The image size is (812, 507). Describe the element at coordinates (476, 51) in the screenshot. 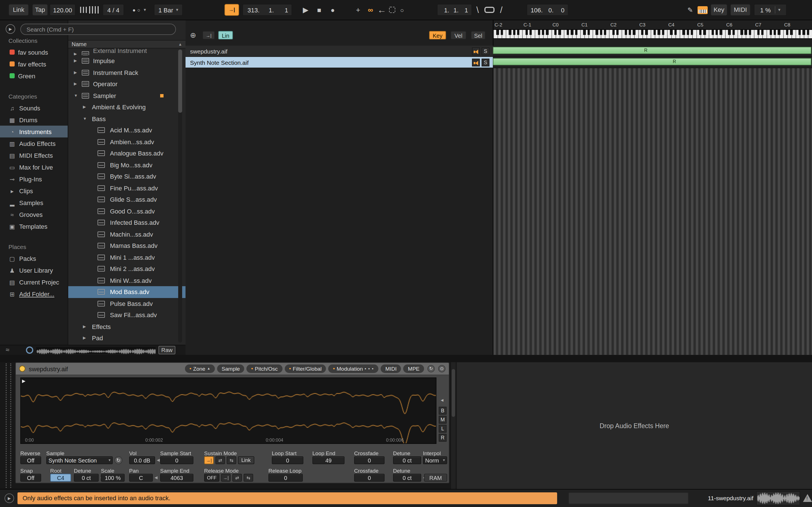

I see `speaker-icon` at that location.